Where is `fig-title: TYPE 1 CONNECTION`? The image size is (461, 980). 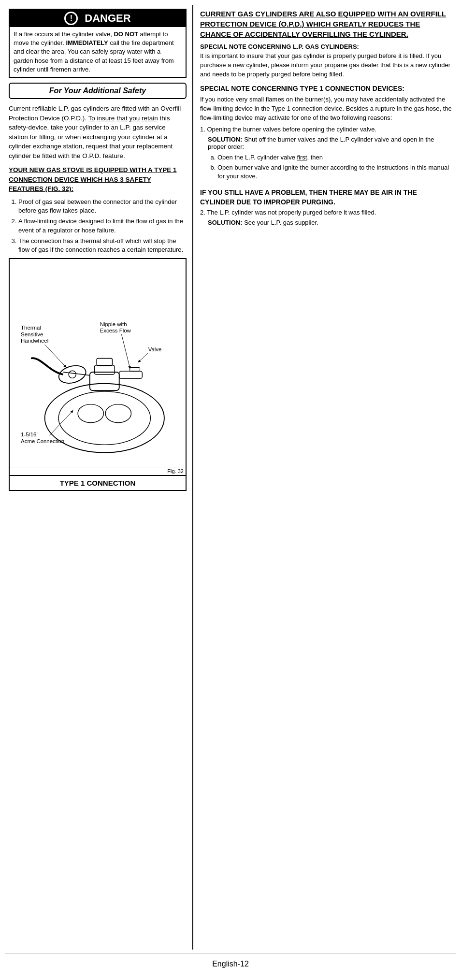 fig-title: TYPE 1 CONNECTION is located at coordinates (98, 482).